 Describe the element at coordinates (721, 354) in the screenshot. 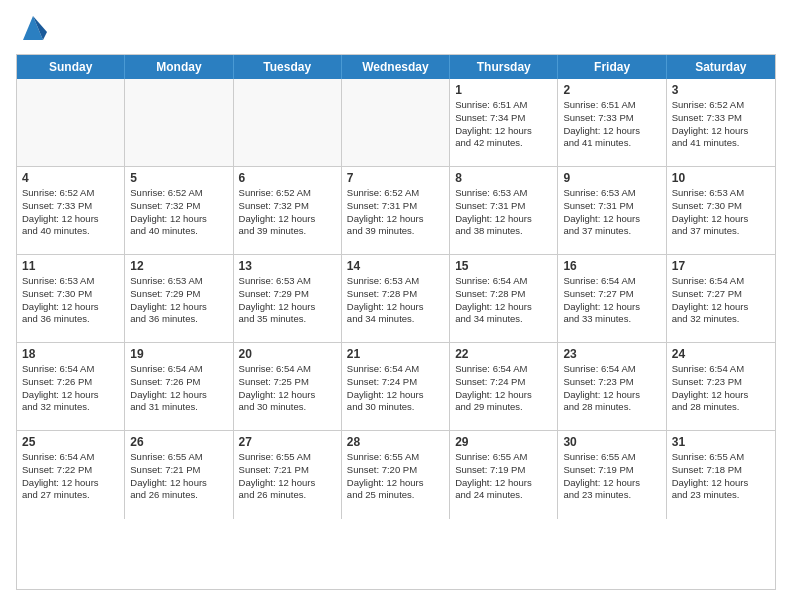

I see `day-number: 24` at that location.